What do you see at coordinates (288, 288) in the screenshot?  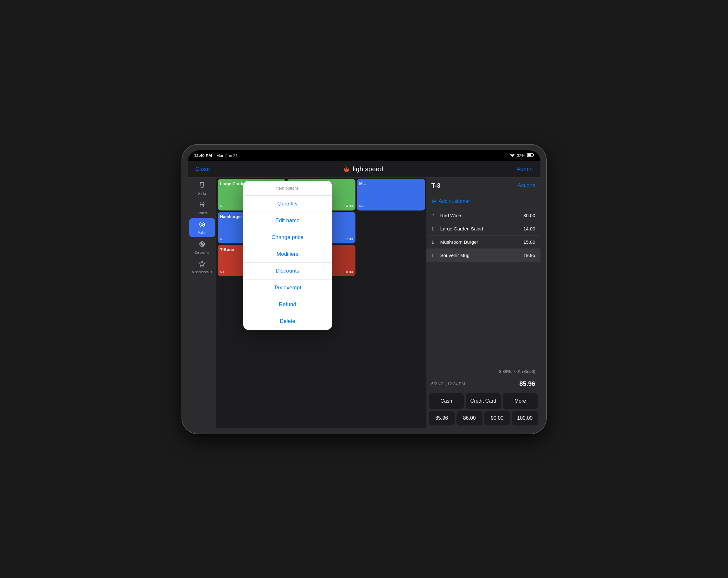 I see `option-tax-exempt: Tax exempt` at bounding box center [288, 288].